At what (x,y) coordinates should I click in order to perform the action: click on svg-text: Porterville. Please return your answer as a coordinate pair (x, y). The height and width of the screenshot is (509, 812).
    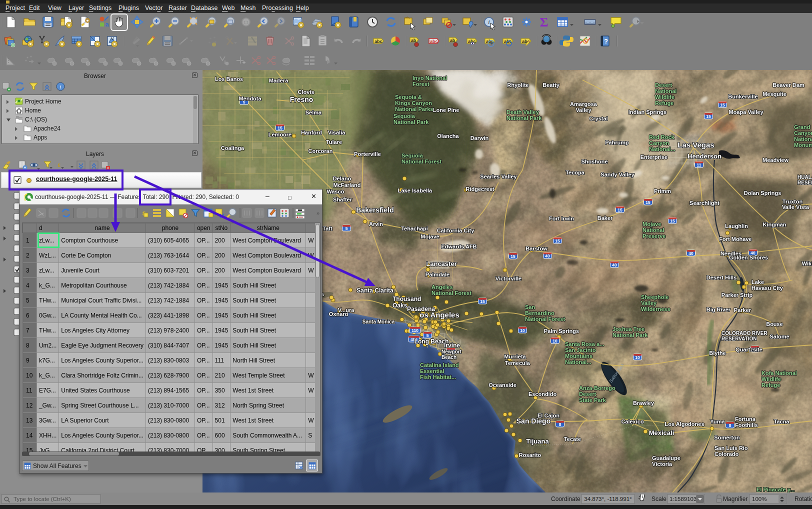
    Looking at the image, I should click on (368, 154).